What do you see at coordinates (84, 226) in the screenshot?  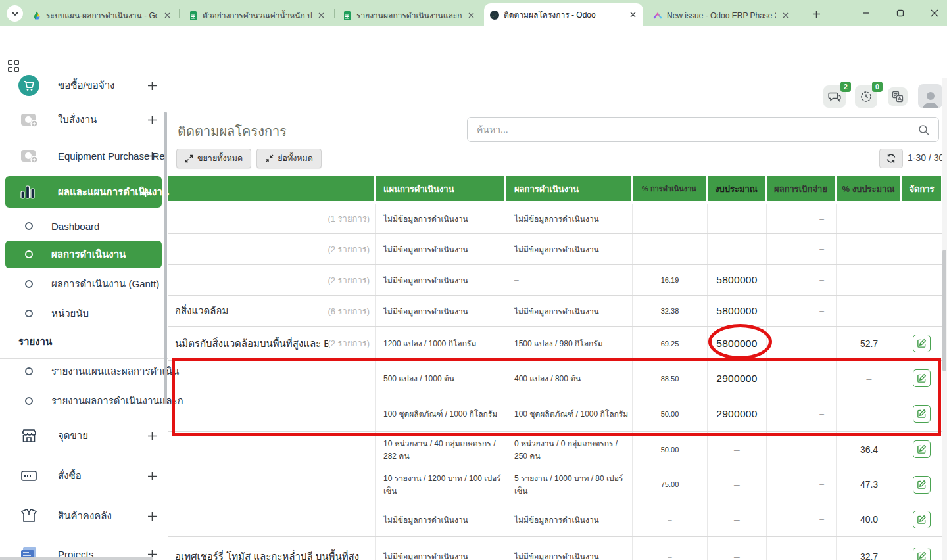 I see `sidebar-item-dashboard: Dashboard` at bounding box center [84, 226].